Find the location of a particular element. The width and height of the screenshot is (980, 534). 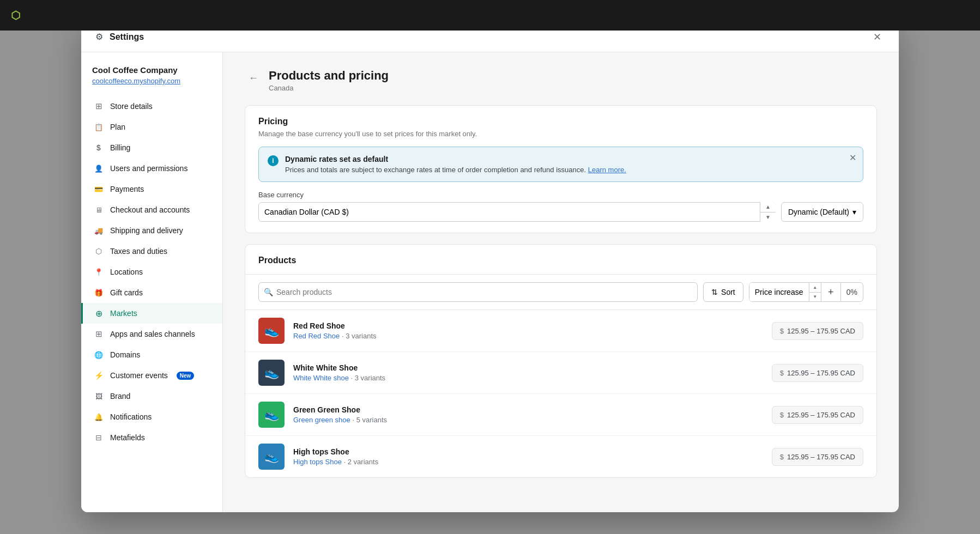

sidebar-item-label: Gift cards is located at coordinates (126, 293).